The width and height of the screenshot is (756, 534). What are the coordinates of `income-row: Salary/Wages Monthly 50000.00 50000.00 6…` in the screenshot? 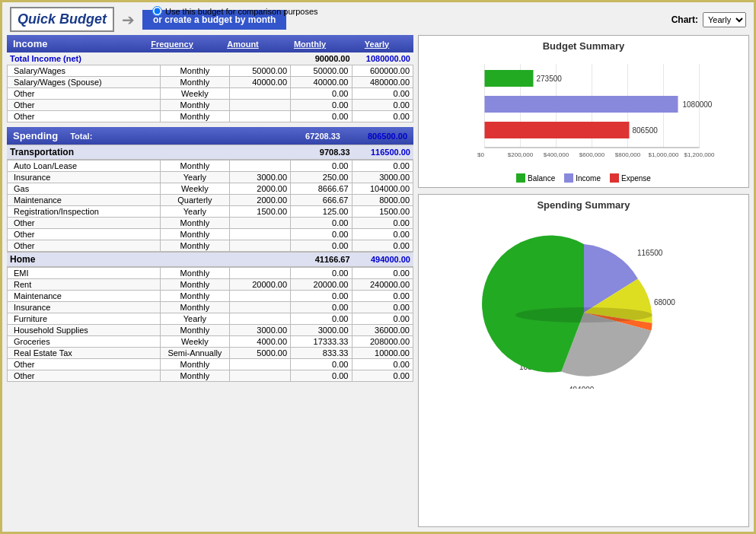 It's located at (210, 72).